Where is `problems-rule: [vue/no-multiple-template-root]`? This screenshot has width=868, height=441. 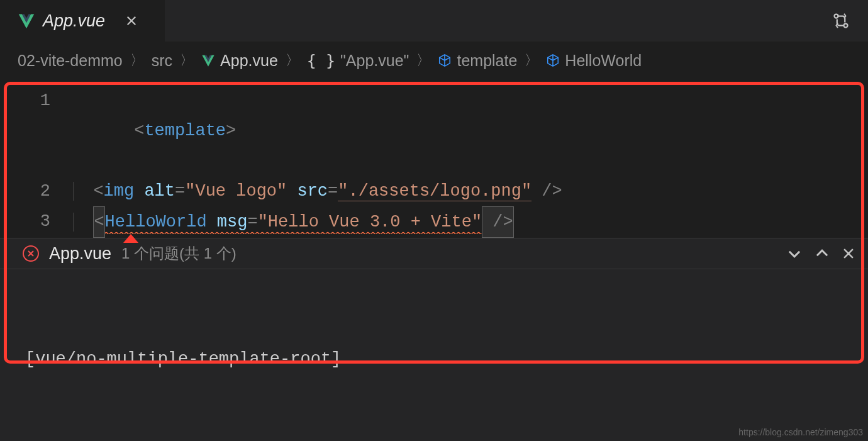
problems-rule: [vue/no-multiple-template-root] is located at coordinates (435, 359).